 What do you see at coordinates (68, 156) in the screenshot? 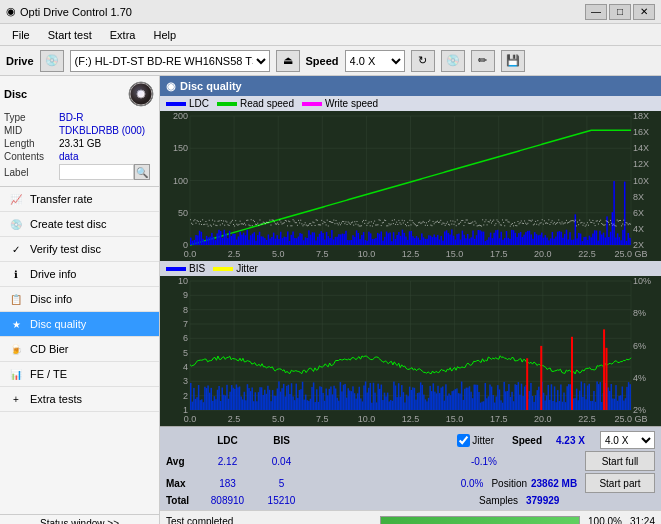
I see `disc-contents-val: data` at bounding box center [68, 156].